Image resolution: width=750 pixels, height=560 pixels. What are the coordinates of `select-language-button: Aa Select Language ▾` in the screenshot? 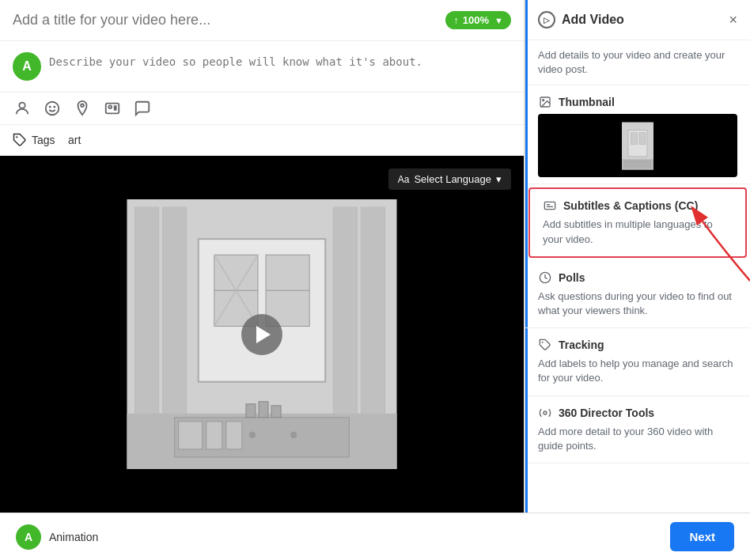 It's located at (449, 179).